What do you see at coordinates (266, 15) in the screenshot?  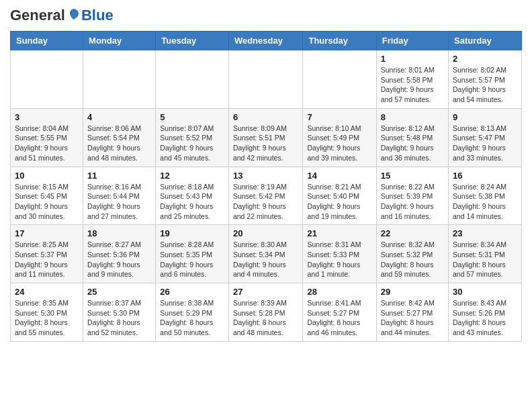 I see `header: General Blue` at bounding box center [266, 15].